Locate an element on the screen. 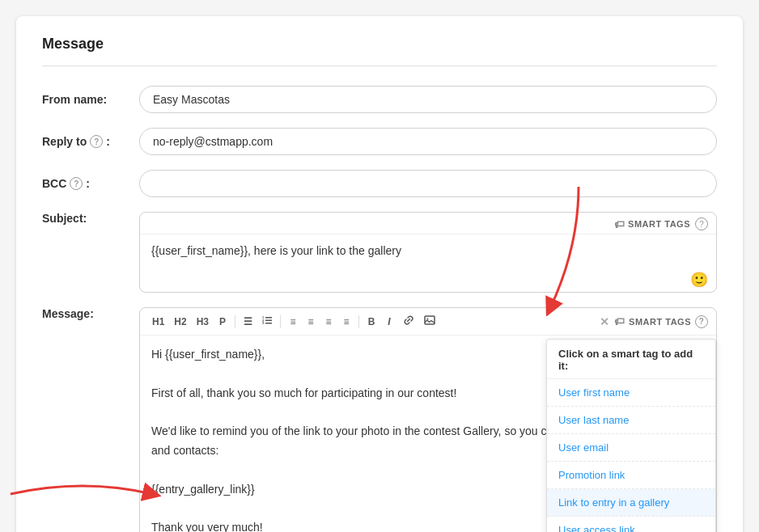  smart-tag-gallery-link: Link to entry in a gallery is located at coordinates (631, 503).